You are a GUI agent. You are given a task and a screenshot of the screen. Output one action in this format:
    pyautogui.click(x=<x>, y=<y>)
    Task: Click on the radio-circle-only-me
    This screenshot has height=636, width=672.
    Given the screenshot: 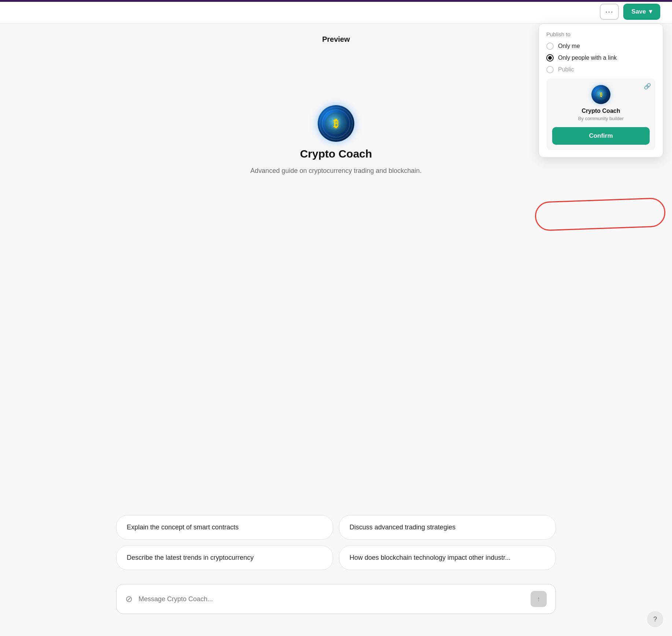 What is the action you would take?
    pyautogui.click(x=550, y=46)
    